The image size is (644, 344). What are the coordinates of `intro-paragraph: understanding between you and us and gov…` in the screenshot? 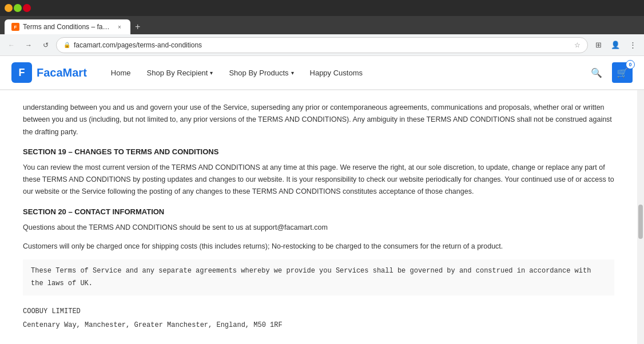 It's located at (319, 120).